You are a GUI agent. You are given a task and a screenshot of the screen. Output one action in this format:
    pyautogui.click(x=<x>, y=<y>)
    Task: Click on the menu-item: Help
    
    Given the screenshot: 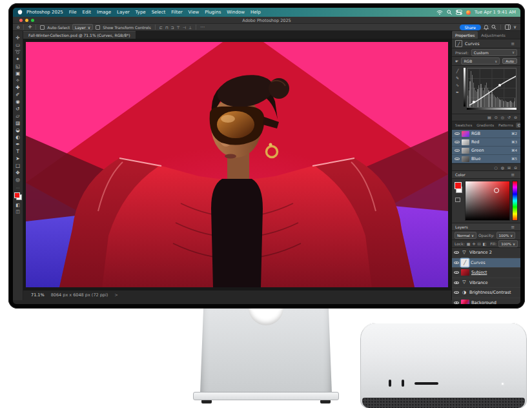 What is the action you would take?
    pyautogui.click(x=256, y=12)
    